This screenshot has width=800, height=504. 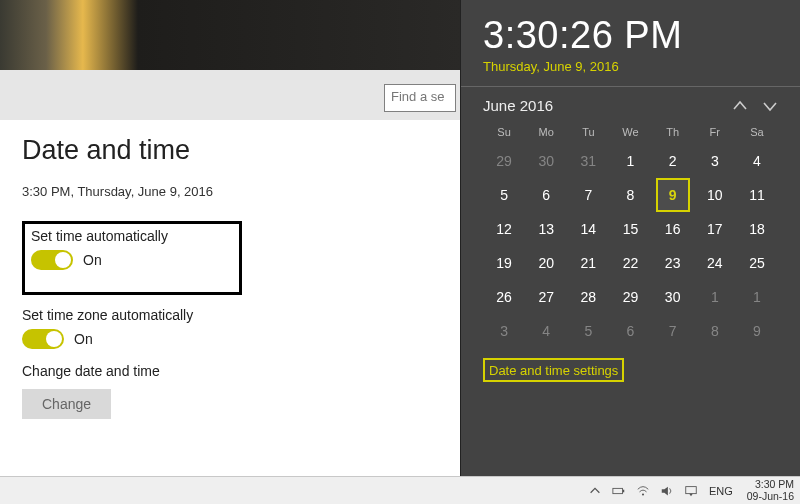 What do you see at coordinates (770, 496) in the screenshot?
I see `tray-clock-date: 09-Jun-16` at bounding box center [770, 496].